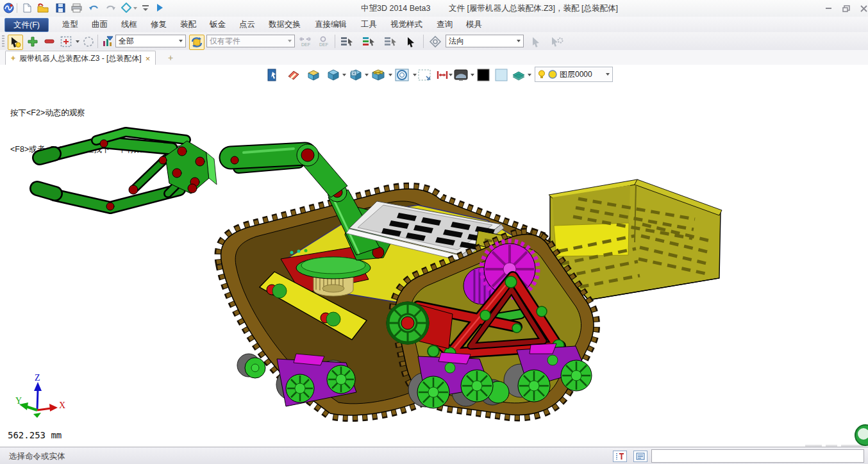  I want to click on redo-icon, so click(110, 8).